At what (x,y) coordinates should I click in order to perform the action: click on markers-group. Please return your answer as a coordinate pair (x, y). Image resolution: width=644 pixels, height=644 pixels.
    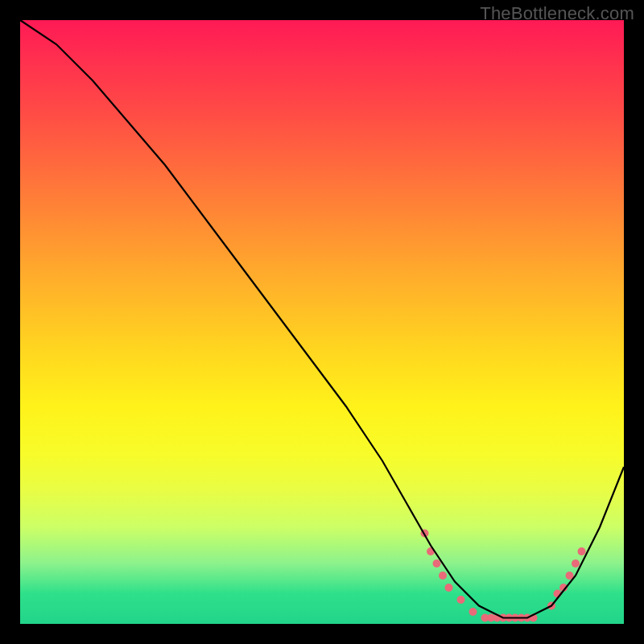
    Looking at the image, I should click on (504, 576).